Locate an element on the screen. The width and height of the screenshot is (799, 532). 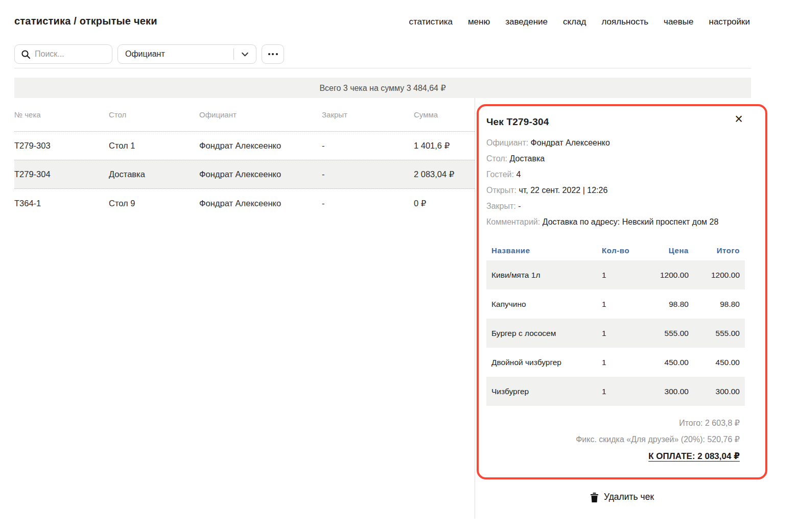
more-options-button is located at coordinates (273, 54).